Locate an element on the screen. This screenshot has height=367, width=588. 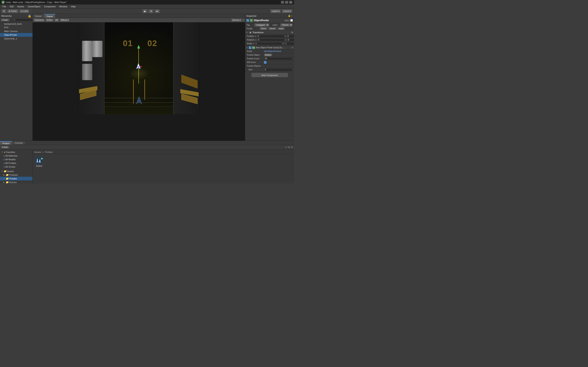
step-button: ⏭ is located at coordinates (157, 11).